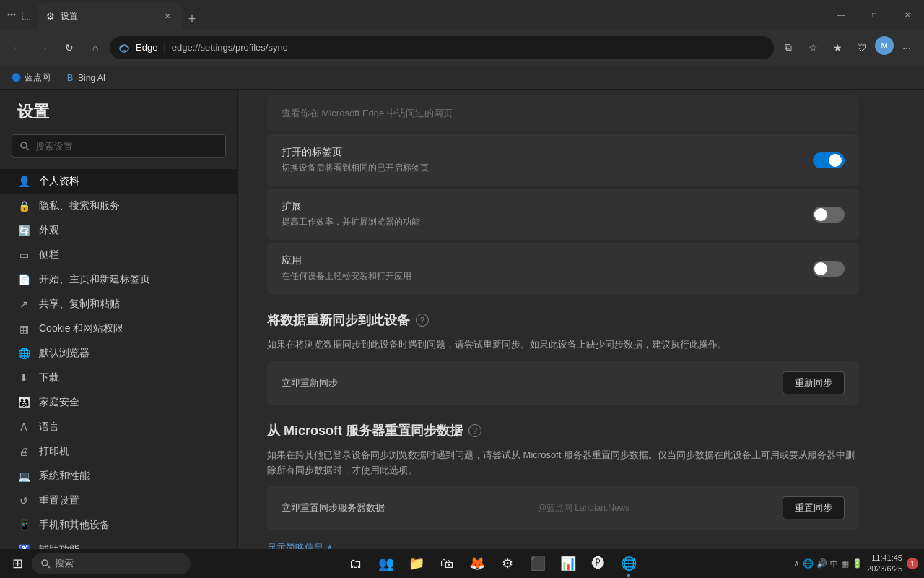 This screenshot has width=924, height=578. I want to click on resync-title: 将数据重新同步到此设备, so click(339, 320).